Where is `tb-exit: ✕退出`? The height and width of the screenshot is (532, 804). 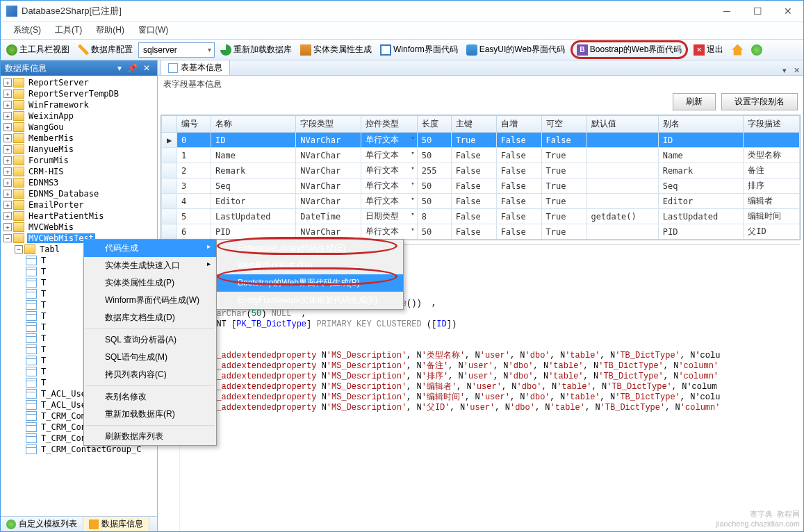
tb-exit: ✕退出 is located at coordinates (709, 50).